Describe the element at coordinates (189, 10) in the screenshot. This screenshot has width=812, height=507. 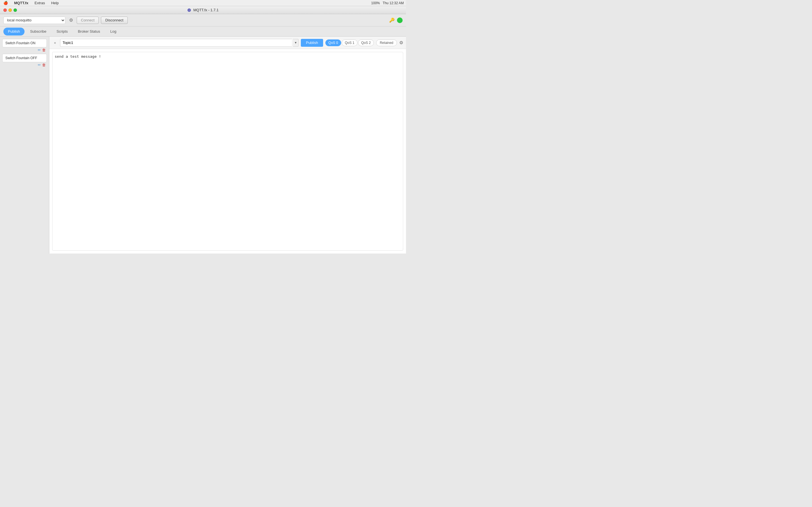
I see `app-icon` at that location.